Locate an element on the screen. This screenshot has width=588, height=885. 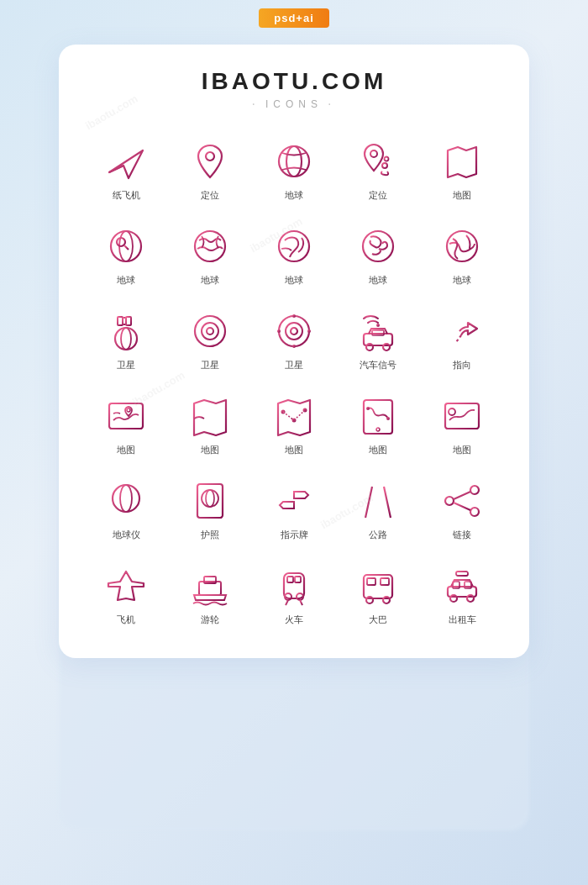
icon-item-globe3: 地球 is located at coordinates (294, 255).